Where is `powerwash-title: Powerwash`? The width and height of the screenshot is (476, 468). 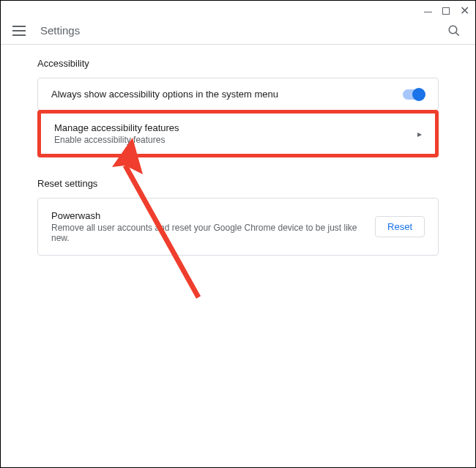
powerwash-title: Powerwash is located at coordinates (213, 215).